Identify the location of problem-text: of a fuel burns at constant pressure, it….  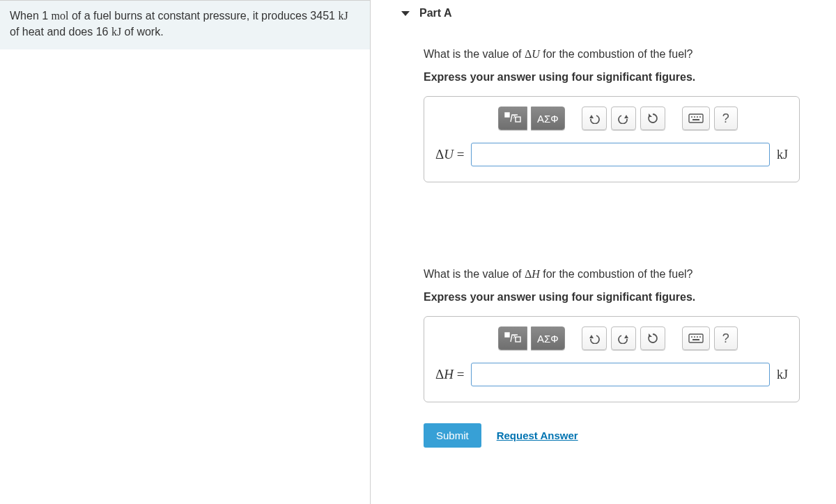
(203, 15).